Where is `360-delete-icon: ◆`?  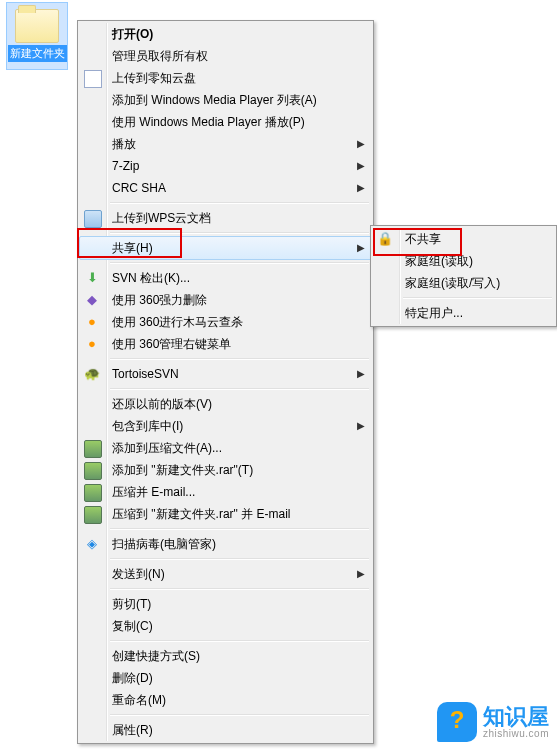
360-delete-icon: ◆ is located at coordinates (92, 300).